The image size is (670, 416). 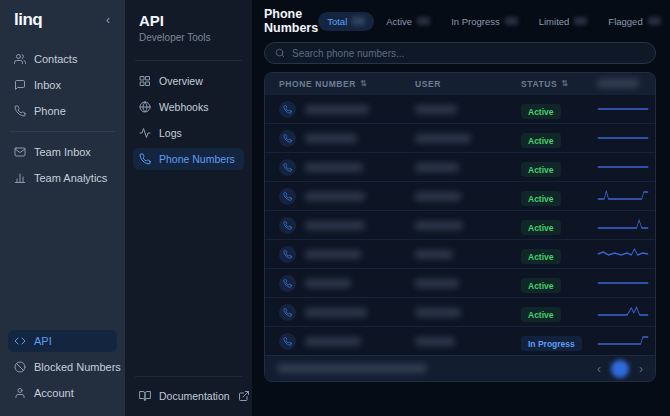 What do you see at coordinates (347, 84) in the screenshot?
I see `column-header-phone-number: PHONE NUMBER ⇅` at bounding box center [347, 84].